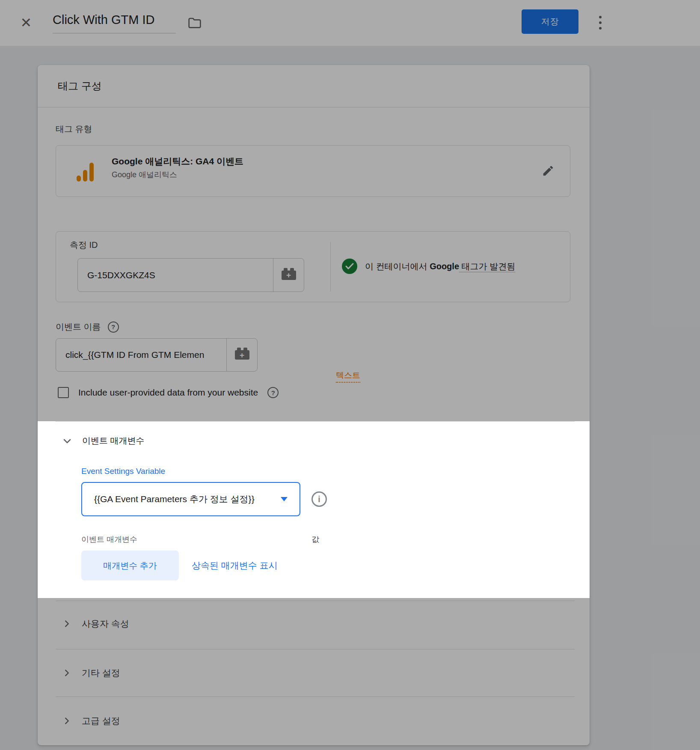 This screenshot has height=750, width=700. What do you see at coordinates (645, 509) in the screenshot?
I see `dim-overlay-right` at bounding box center [645, 509].